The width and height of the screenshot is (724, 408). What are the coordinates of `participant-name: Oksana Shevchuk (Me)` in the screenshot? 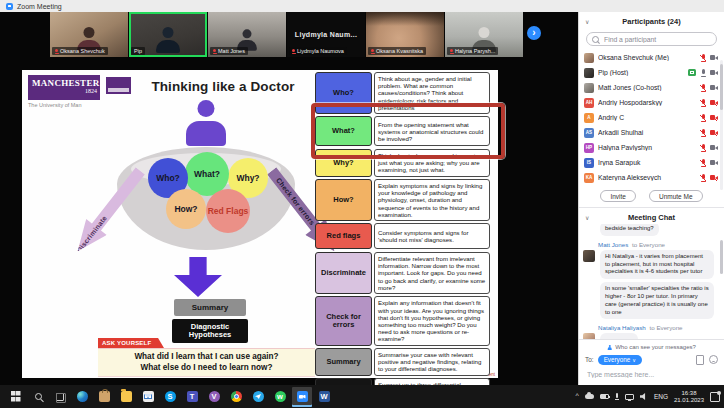 It's located at (647, 58).